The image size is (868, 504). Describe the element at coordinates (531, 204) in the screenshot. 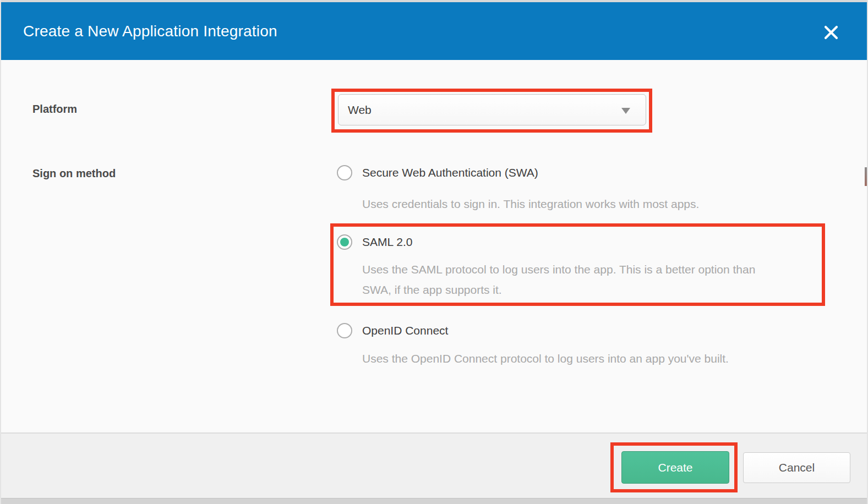

I see `option-description-swa: Uses credentials to sign in. This integr…` at that location.